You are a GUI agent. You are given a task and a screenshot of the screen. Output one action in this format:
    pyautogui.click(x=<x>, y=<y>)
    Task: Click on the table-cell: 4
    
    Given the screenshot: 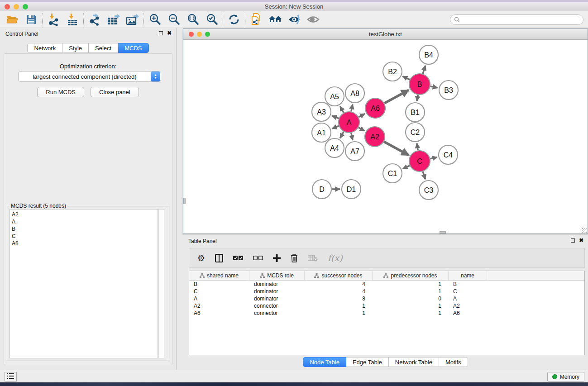 What is the action you would take?
    pyautogui.click(x=339, y=284)
    